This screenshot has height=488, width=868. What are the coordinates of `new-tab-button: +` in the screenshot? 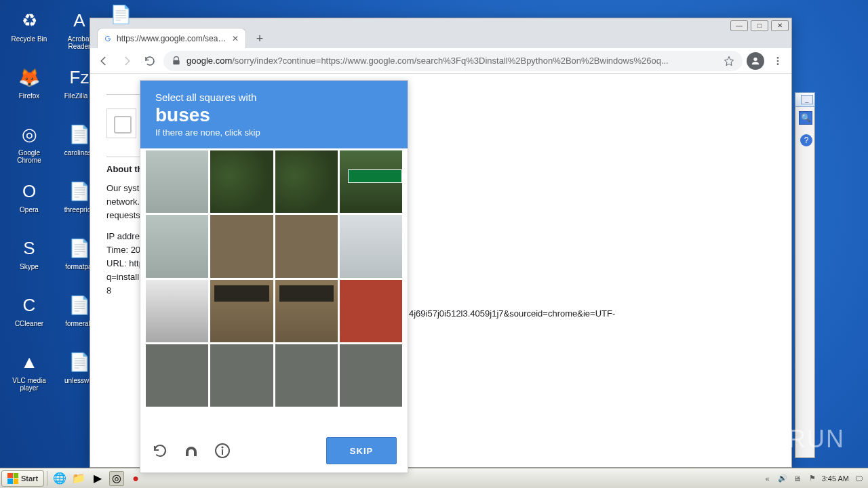 It's located at (260, 39).